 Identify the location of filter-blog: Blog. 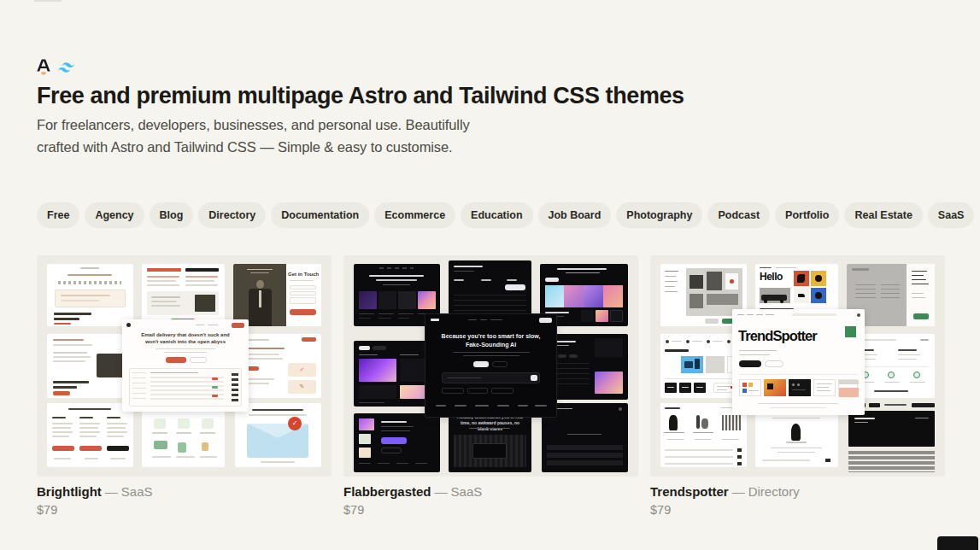
(172, 215).